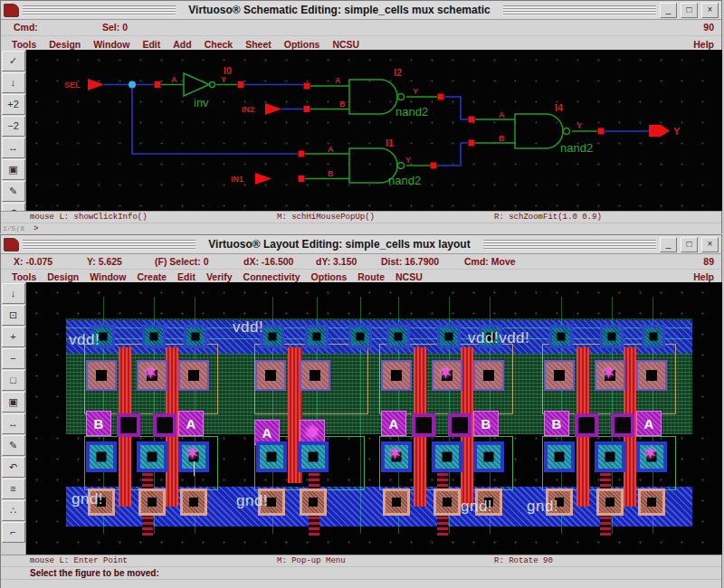 The height and width of the screenshot is (588, 724). I want to click on check-save-icon: ✓, so click(14, 62).